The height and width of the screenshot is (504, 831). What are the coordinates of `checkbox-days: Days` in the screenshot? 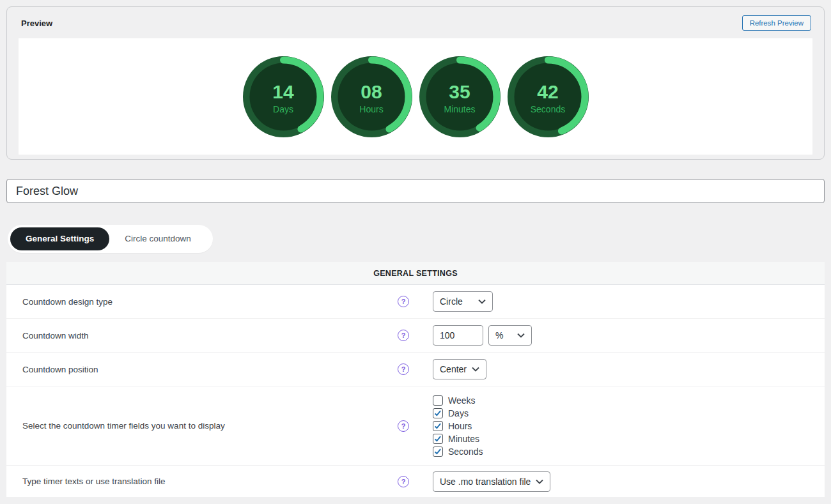 It's located at (458, 413).